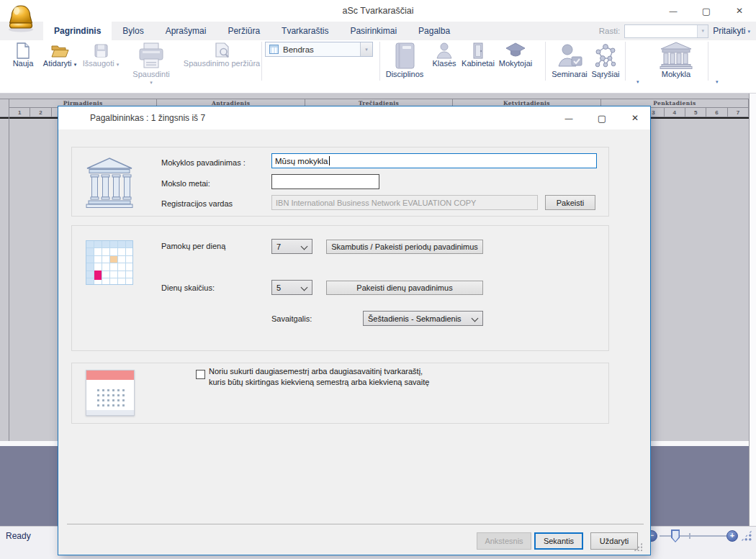  Describe the element at coordinates (434, 161) in the screenshot. I see `school-name-input: Mūsų mokykla` at that location.